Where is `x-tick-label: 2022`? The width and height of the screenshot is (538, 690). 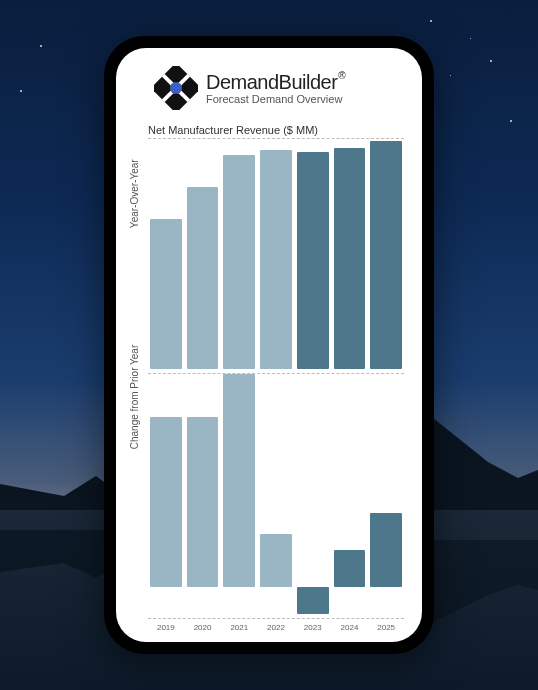 x-tick-label: 2022 is located at coordinates (276, 628).